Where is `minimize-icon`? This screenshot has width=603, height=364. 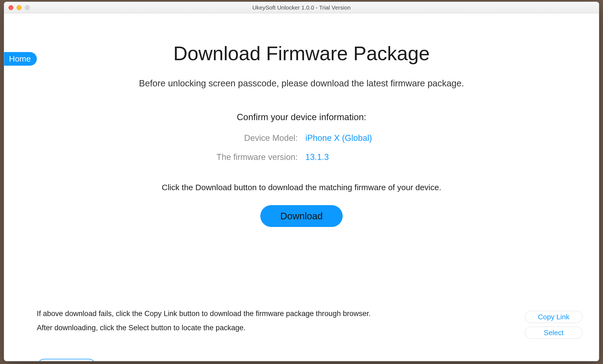 minimize-icon is located at coordinates (19, 8).